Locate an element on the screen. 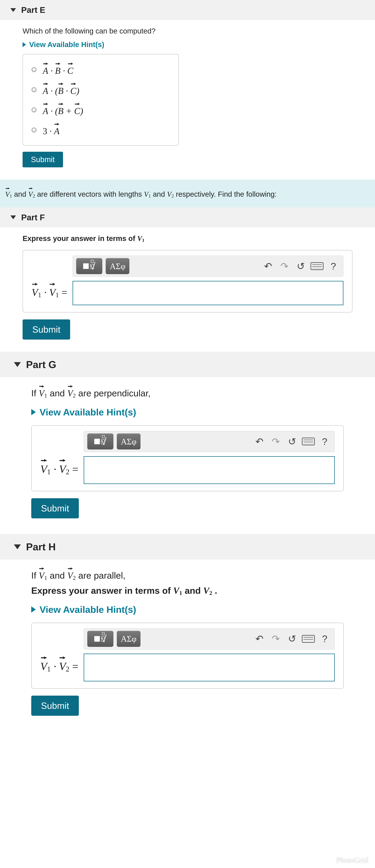  option-c: A · (B + C) is located at coordinates (101, 110).